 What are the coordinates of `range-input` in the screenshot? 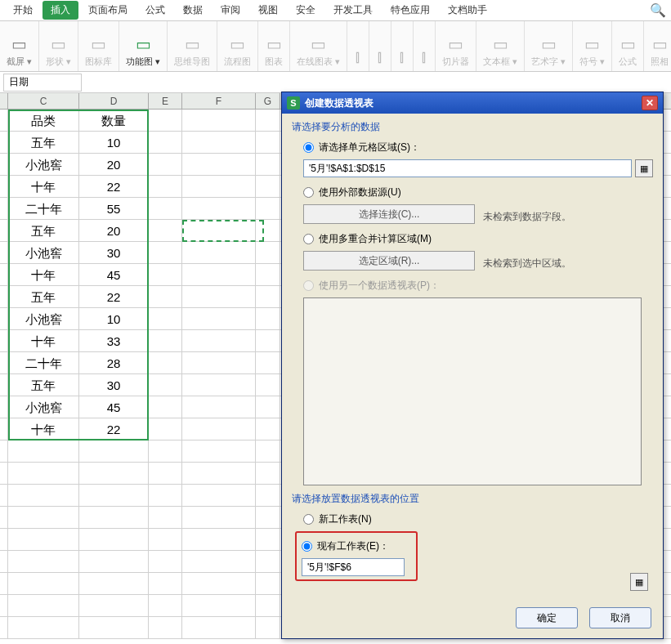 It's located at (467, 168).